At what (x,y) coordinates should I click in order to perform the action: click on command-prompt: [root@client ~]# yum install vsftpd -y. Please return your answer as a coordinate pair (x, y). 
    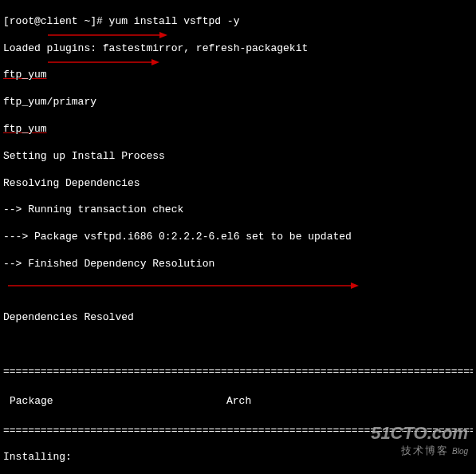
    Looking at the image, I should click on (238, 22).